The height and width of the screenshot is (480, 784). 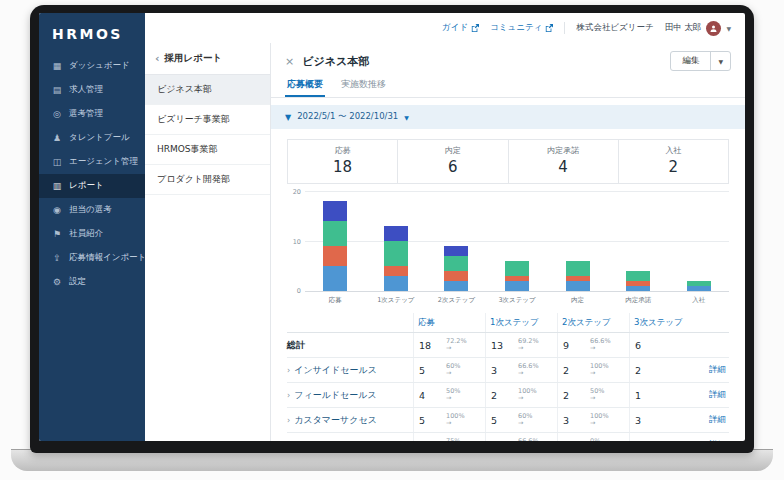 I want to click on sidebar-item-my-screening: ◉担当の選考, so click(x=92, y=210).